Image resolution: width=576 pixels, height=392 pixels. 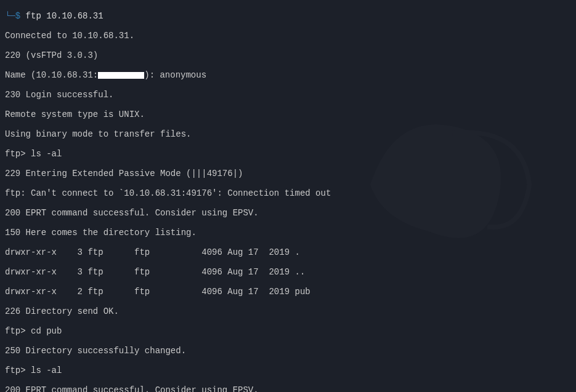 What do you see at coordinates (288, 75) in the screenshot?
I see `ftp-output: Name (10.10.68.31:): anonymous` at bounding box center [288, 75].